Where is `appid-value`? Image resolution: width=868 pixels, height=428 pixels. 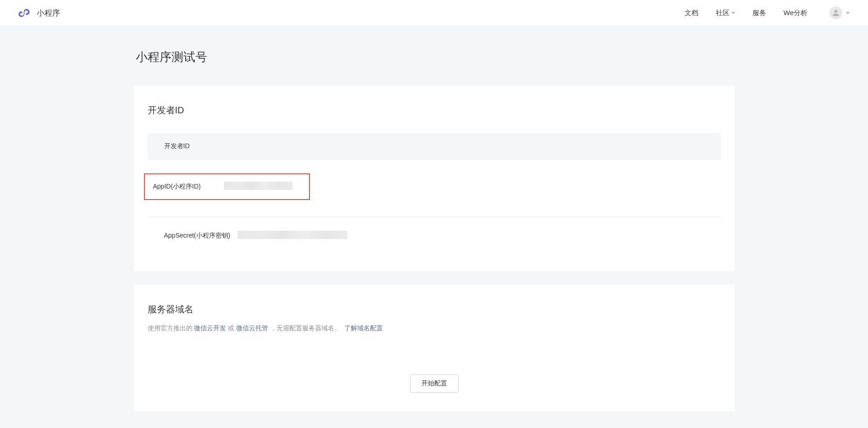
appid-value is located at coordinates (258, 187).